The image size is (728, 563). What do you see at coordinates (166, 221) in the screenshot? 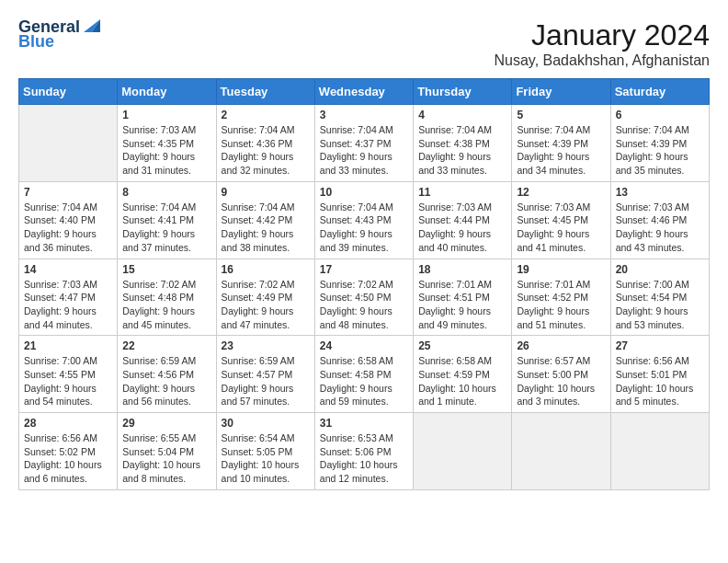
I see `cell-sunset: Sunset: 4:41 PM` at bounding box center [166, 221].